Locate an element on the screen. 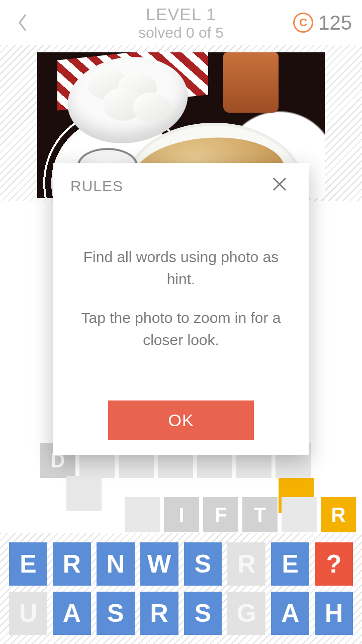  back-button is located at coordinates (23, 23).